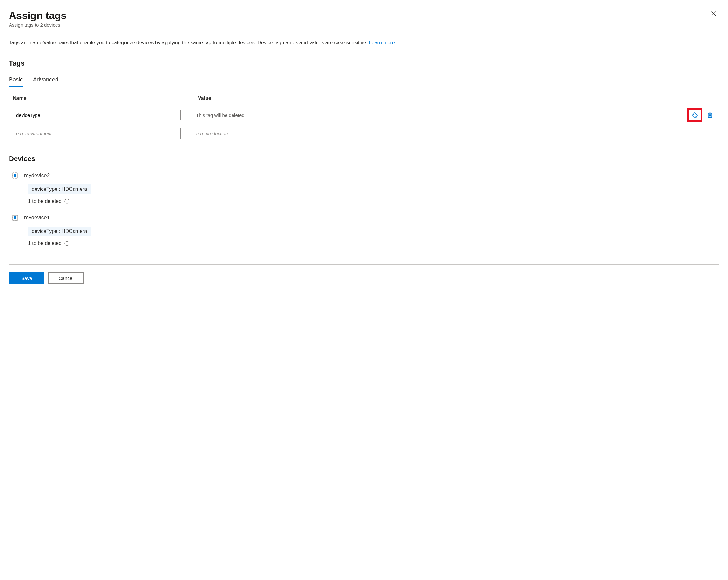  I want to click on device-row: mydevice2 deviceType : HDCamera 1 to be …, so click(364, 188).